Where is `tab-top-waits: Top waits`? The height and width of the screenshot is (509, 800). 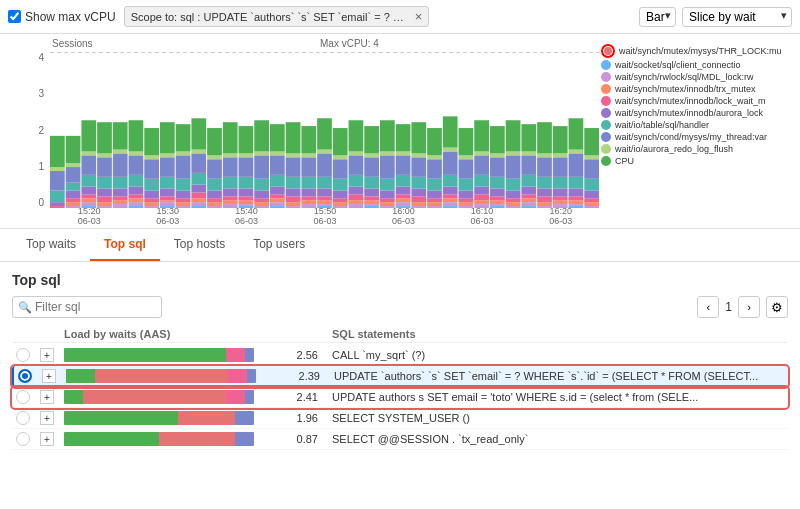 tab-top-waits: Top waits is located at coordinates (51, 245).